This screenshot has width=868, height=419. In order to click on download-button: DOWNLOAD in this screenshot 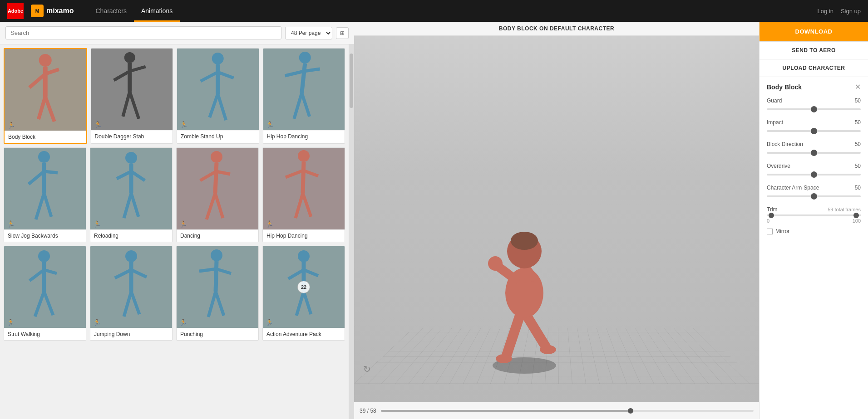, I will do `click(814, 32)`.